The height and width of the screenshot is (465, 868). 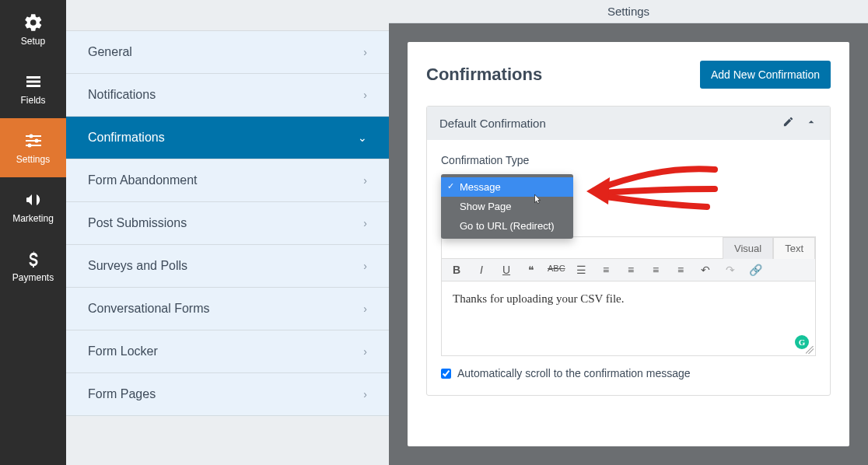 I want to click on settings-sub-form-pages: Form Pages ›, so click(x=227, y=395).